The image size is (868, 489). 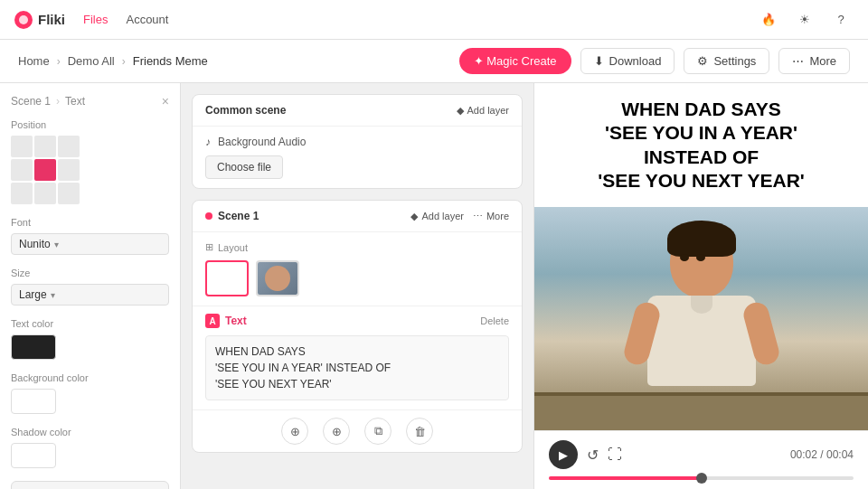 I want to click on pos-top-right, so click(x=69, y=146).